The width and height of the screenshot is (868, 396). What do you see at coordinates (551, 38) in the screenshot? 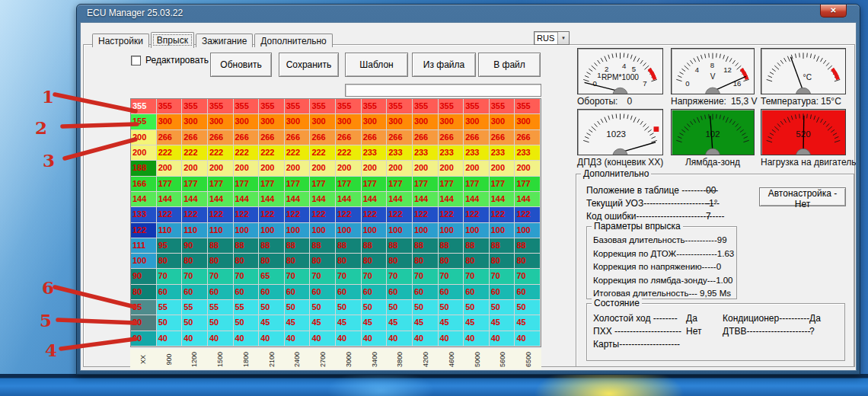
I see `language-select: RUS ▼` at bounding box center [551, 38].